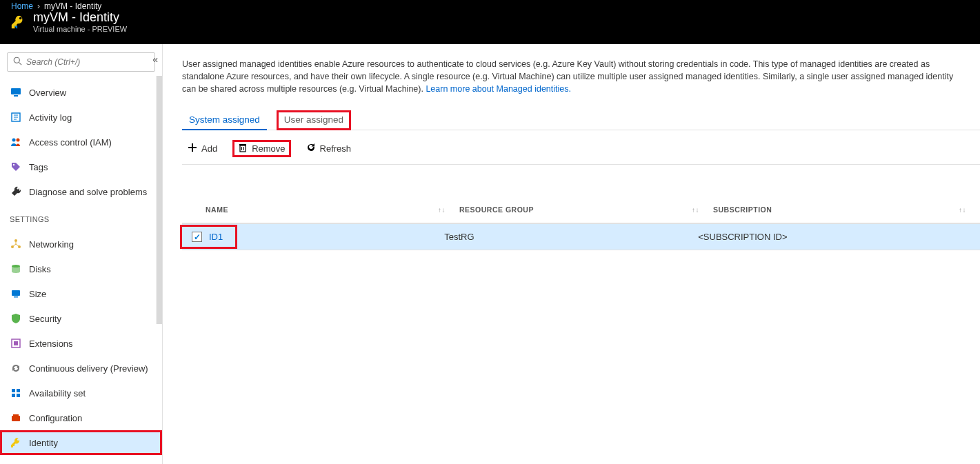 The image size is (980, 464). What do you see at coordinates (81, 269) in the screenshot?
I see `nav-disks: Disks` at bounding box center [81, 269].